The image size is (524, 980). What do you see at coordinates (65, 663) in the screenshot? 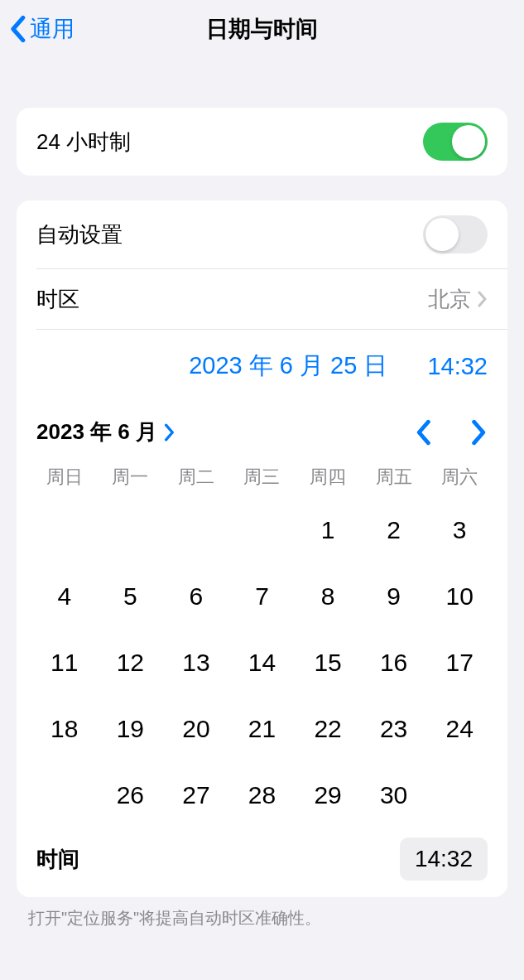
I see `day-cell: 11` at bounding box center [65, 663].